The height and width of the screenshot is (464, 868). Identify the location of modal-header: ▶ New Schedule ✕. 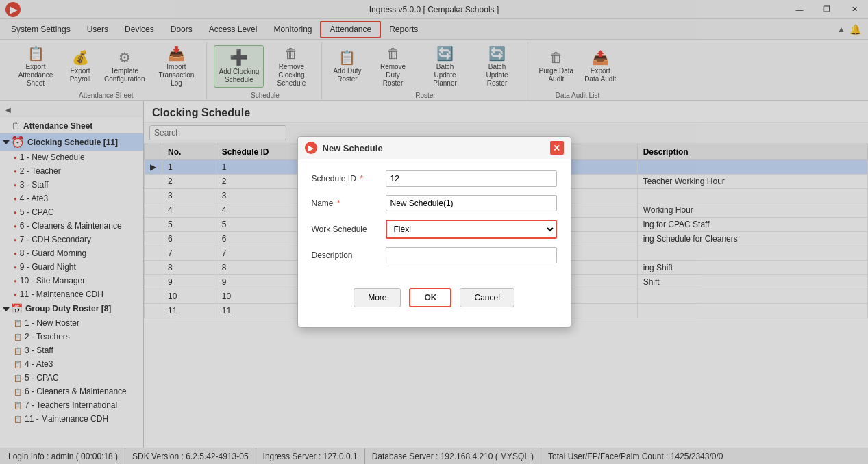
(434, 148).